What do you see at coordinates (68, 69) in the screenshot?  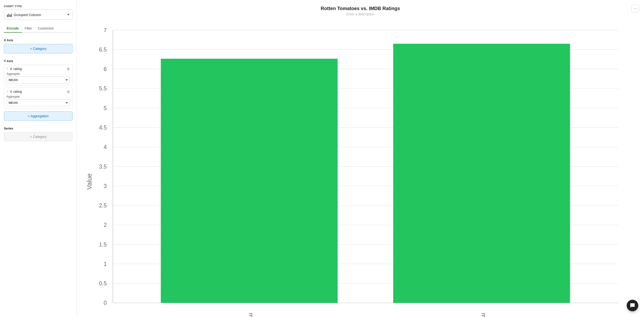 I see `delete-field-1-button: 🗑` at bounding box center [68, 69].